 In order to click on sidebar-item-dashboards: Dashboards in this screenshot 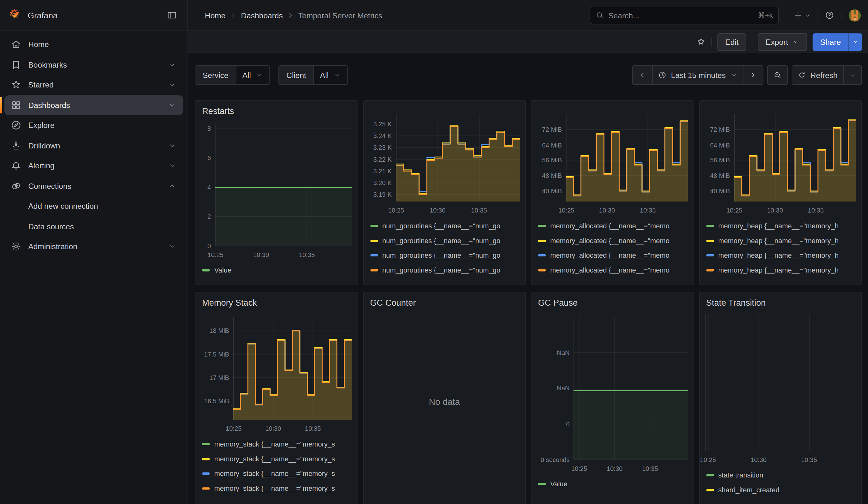, I will do `click(94, 105)`.